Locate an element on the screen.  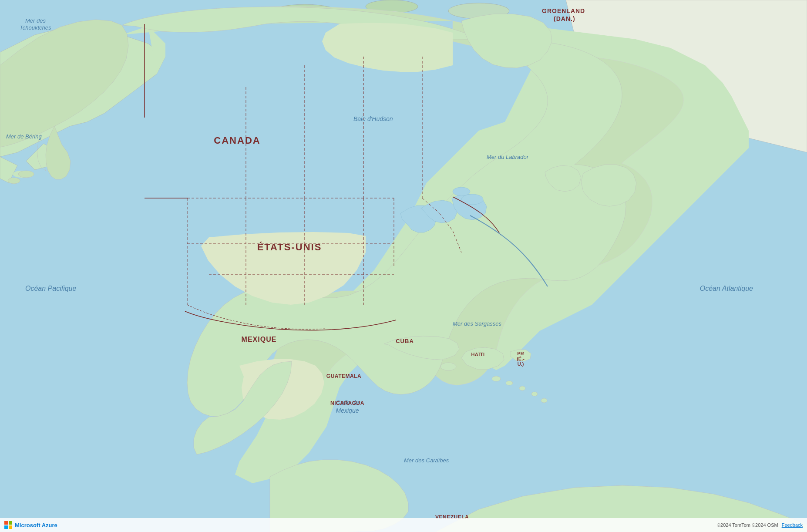
ocean-atlantique-label: Océan Atlantique is located at coordinates (726, 288).